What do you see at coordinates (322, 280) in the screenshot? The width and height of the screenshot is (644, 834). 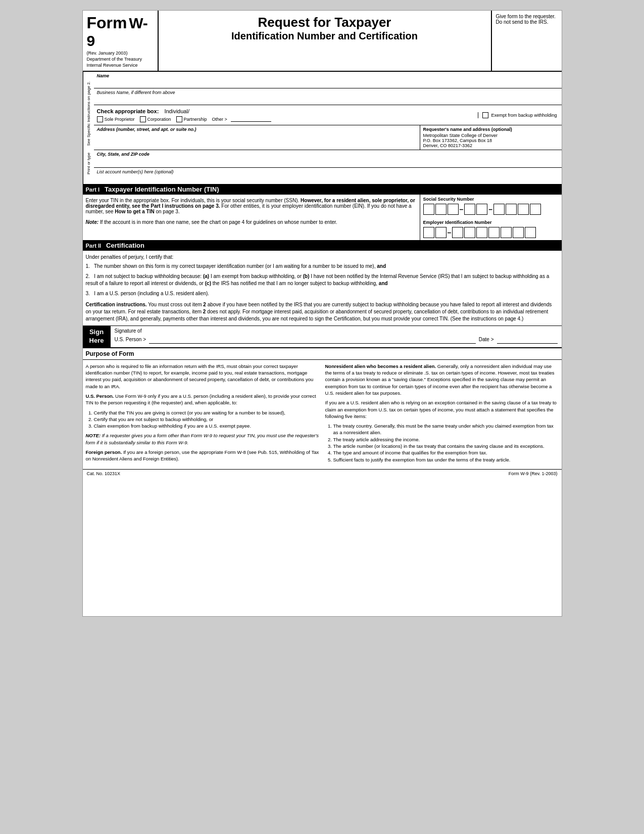 I see `cert-item2: 2. I am not subject to backup withholdin…` at bounding box center [322, 280].